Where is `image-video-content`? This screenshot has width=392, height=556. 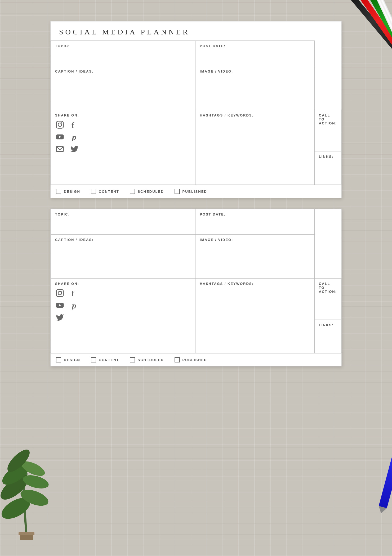 image-video-content is located at coordinates (255, 91).